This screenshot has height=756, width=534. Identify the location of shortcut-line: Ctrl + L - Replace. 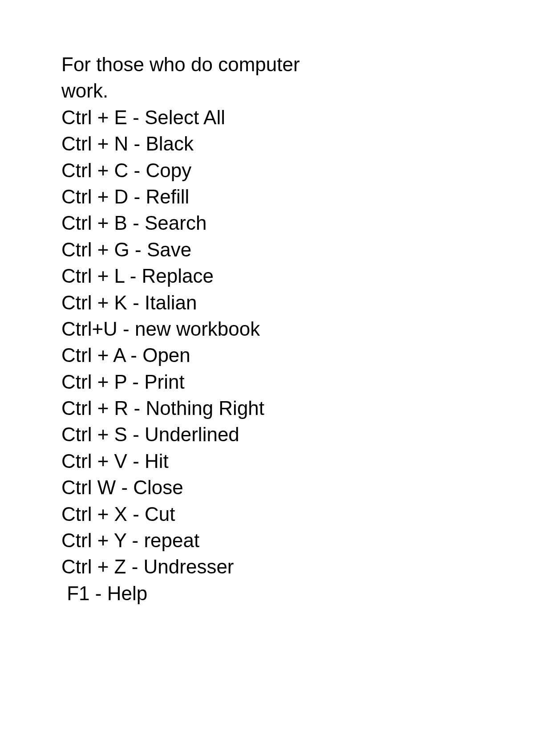
(267, 276).